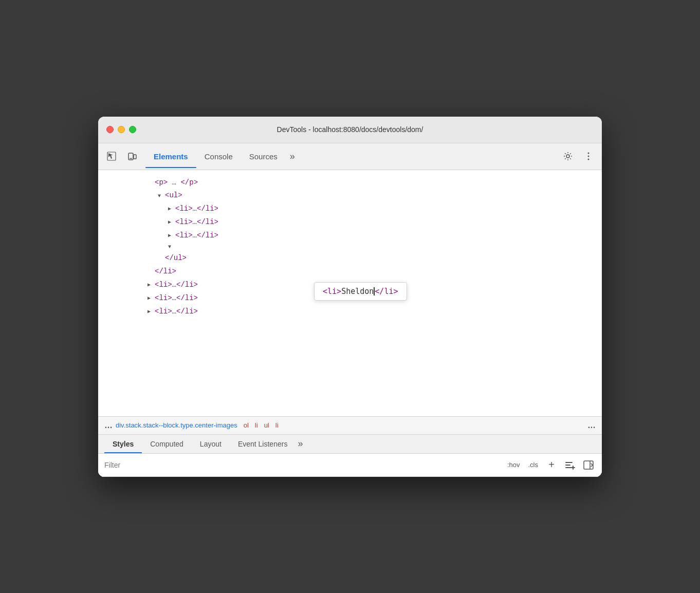  What do you see at coordinates (263, 444) in the screenshot?
I see `style-tab-event-listeners: Event Listeners` at bounding box center [263, 444].